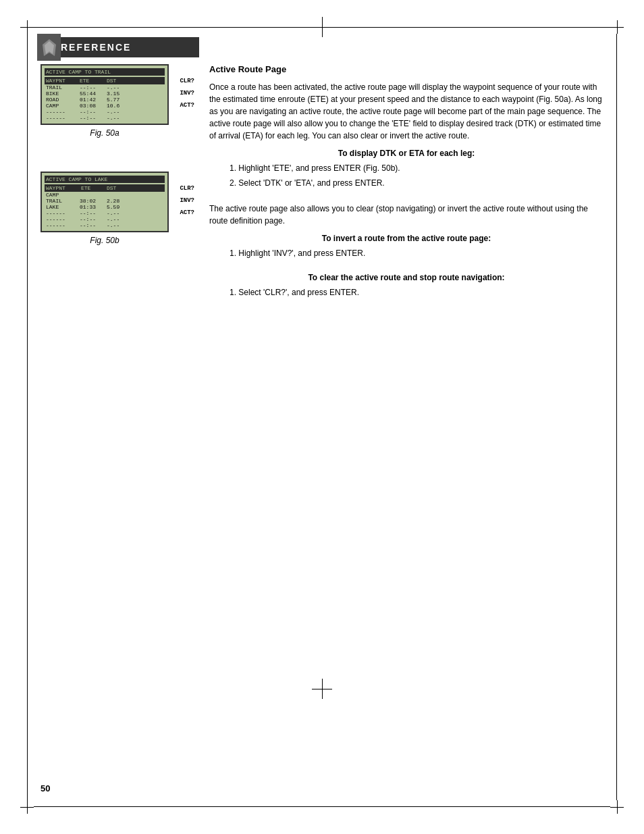 This screenshot has height=834, width=644. Describe the element at coordinates (406, 69) in the screenshot. I see `section-title: Active Route Page` at that location.